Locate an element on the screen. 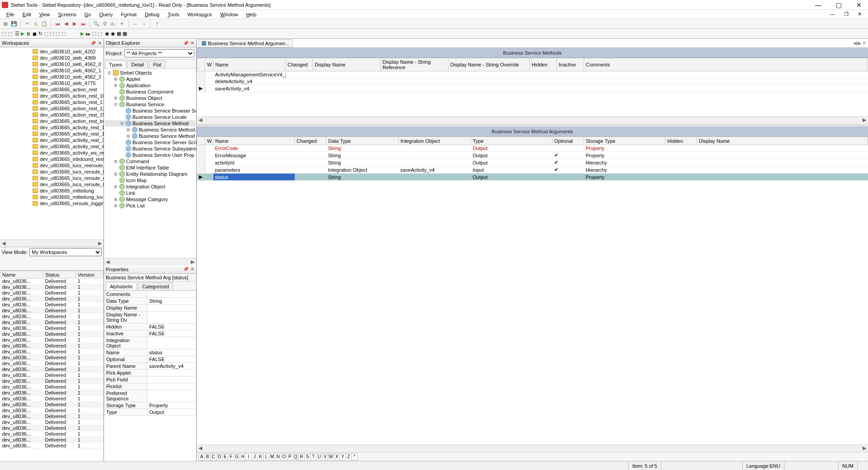 The image size is (868, 470). workspace-item: dev_u803610_sieb_4202 is located at coordinates (52, 52).